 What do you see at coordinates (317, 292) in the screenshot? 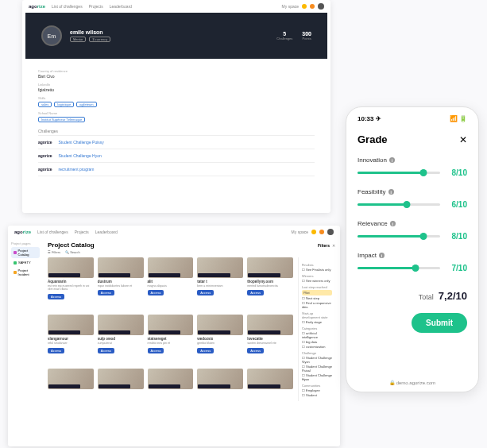
I see `filter-badge: Pilot` at bounding box center [317, 292].